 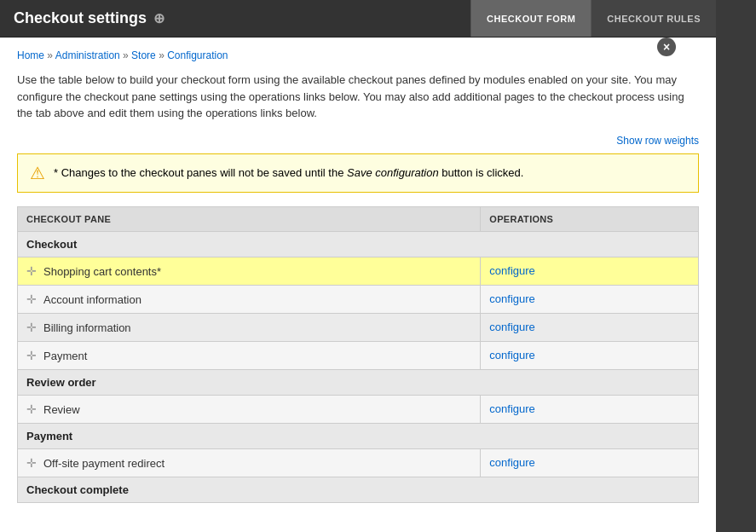 What do you see at coordinates (198, 55) in the screenshot?
I see `breadcrumb-configuration: Configuration` at bounding box center [198, 55].